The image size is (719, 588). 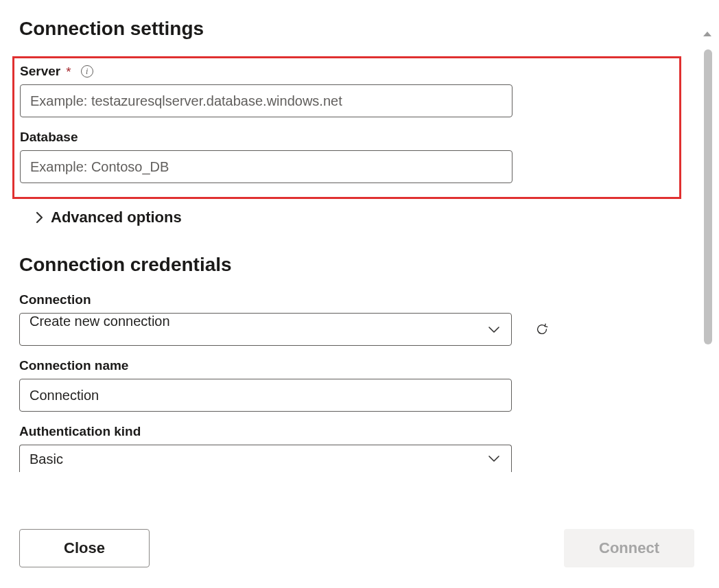 What do you see at coordinates (266, 167) in the screenshot?
I see `database-input` at bounding box center [266, 167].